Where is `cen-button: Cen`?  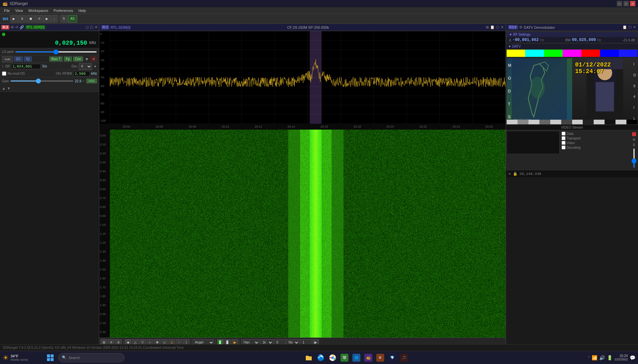 cen-button: Cen is located at coordinates (78, 59).